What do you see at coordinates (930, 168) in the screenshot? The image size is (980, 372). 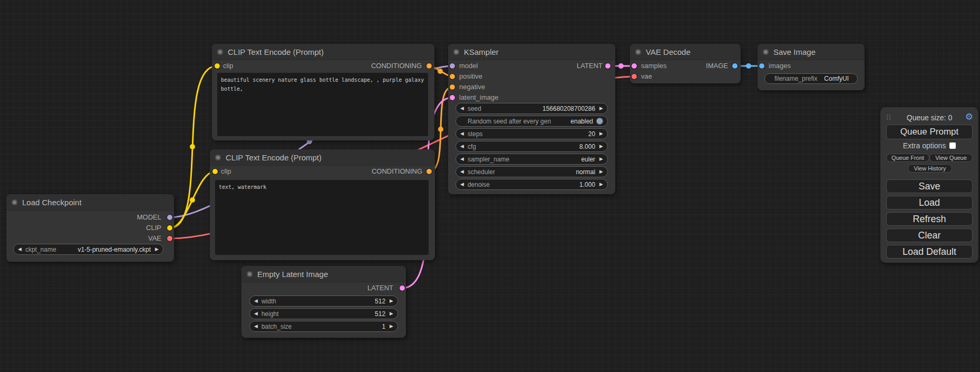 I see `view-history-button: View History` at bounding box center [930, 168].